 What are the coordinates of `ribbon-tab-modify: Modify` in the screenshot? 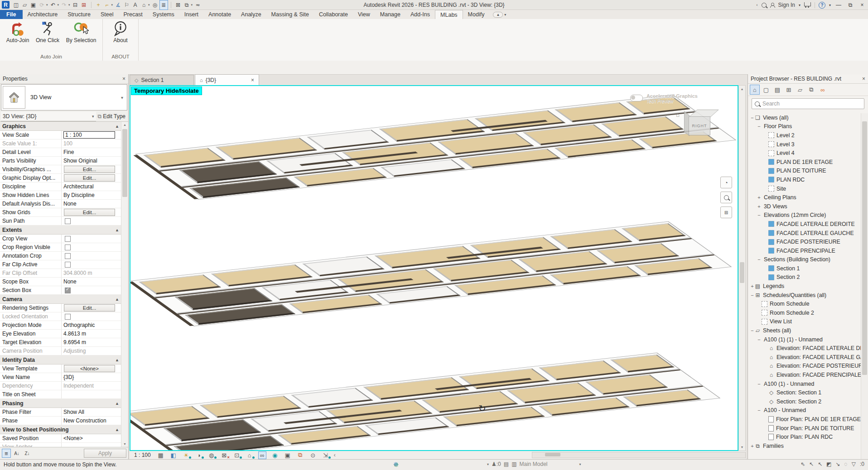 It's located at (477, 14).